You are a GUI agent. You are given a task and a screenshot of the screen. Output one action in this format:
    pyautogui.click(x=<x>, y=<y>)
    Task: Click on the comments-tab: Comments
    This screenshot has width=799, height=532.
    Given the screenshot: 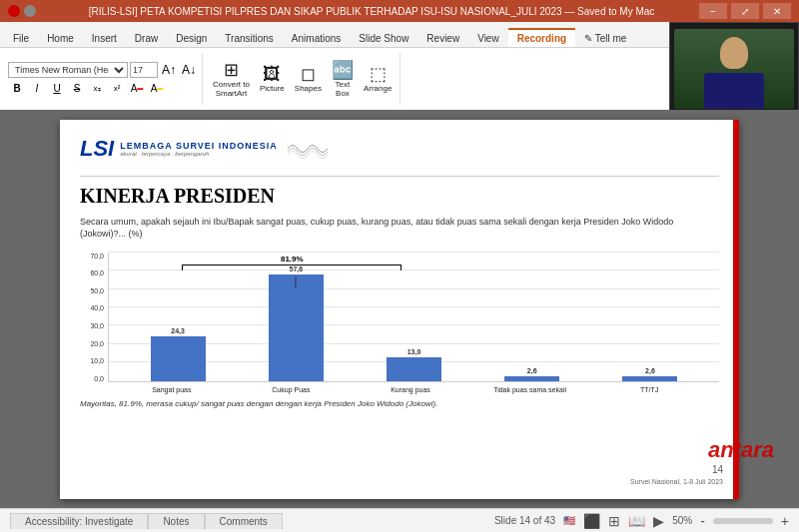 What is the action you would take?
    pyautogui.click(x=244, y=521)
    